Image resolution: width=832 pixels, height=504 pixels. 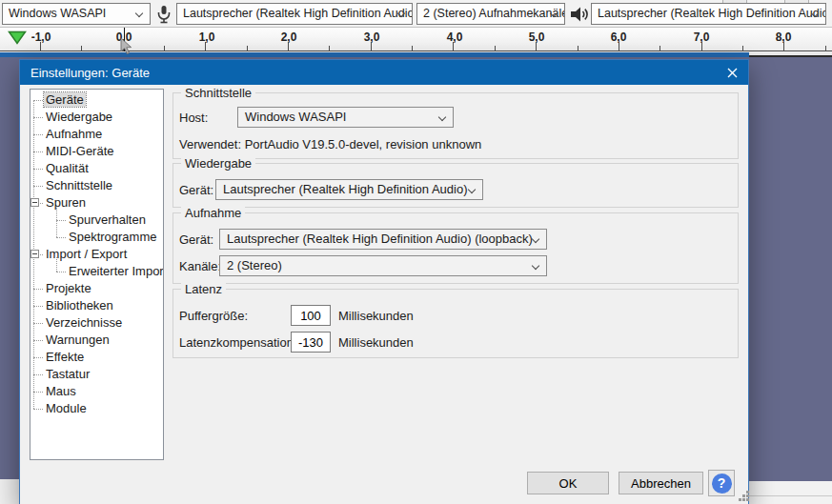 I want to click on recording-channels-value: 2 (Stereo) Aufnahmekanäle, so click(x=494, y=13).